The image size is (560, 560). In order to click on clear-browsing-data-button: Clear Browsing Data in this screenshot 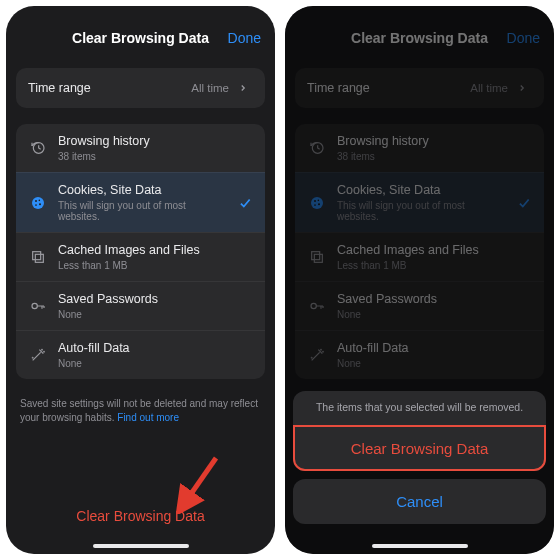, I will do `click(140, 522)`.